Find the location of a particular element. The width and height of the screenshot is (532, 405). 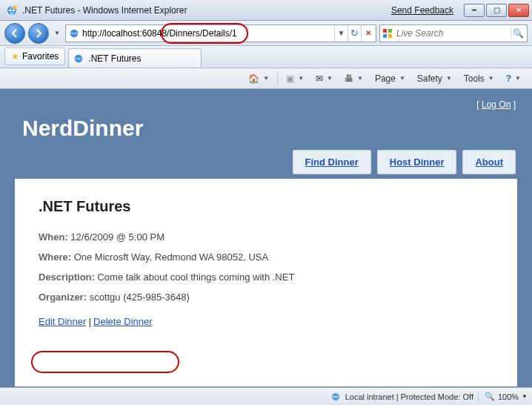

where-label: Where: is located at coordinates (55, 257).